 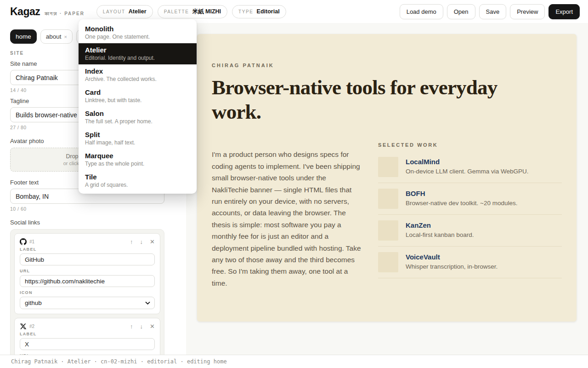 What do you see at coordinates (138, 92) in the screenshot?
I see `layout-name: Card` at bounding box center [138, 92].